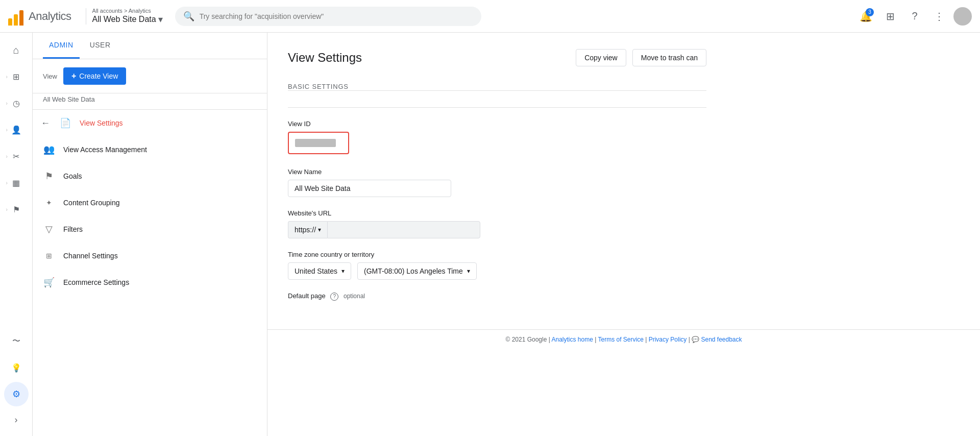 This screenshot has height=436, width=980. I want to click on gear-icon: ⚙, so click(16, 394).